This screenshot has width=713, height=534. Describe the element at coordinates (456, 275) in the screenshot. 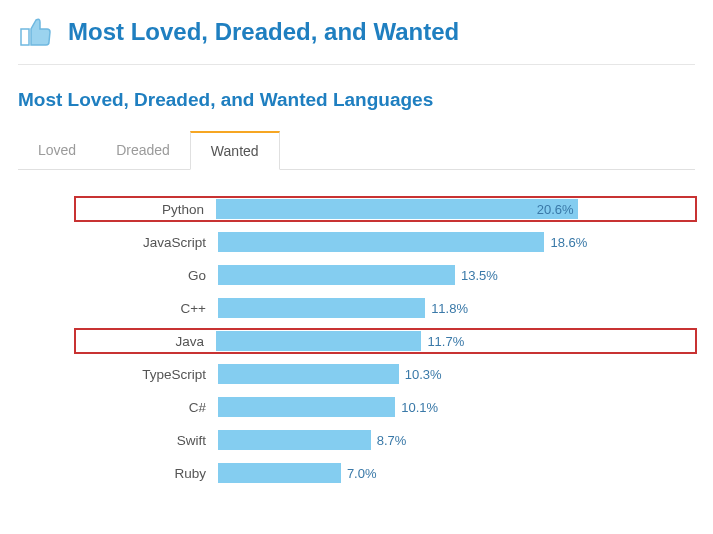

I see `chart-bar-wrap: 13.5%` at that location.